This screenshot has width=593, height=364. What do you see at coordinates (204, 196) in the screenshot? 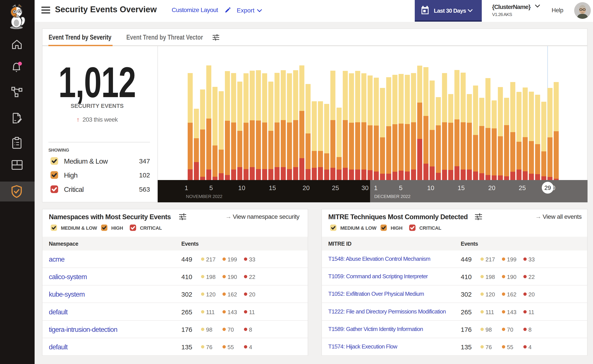
I see `svg-text: NOVEMBER 2022` at bounding box center [204, 196].